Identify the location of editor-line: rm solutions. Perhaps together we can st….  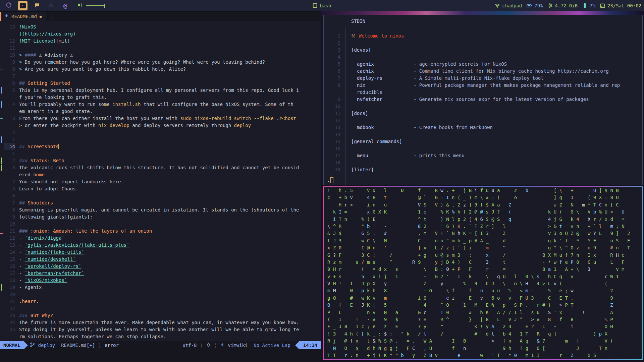
(161, 337).